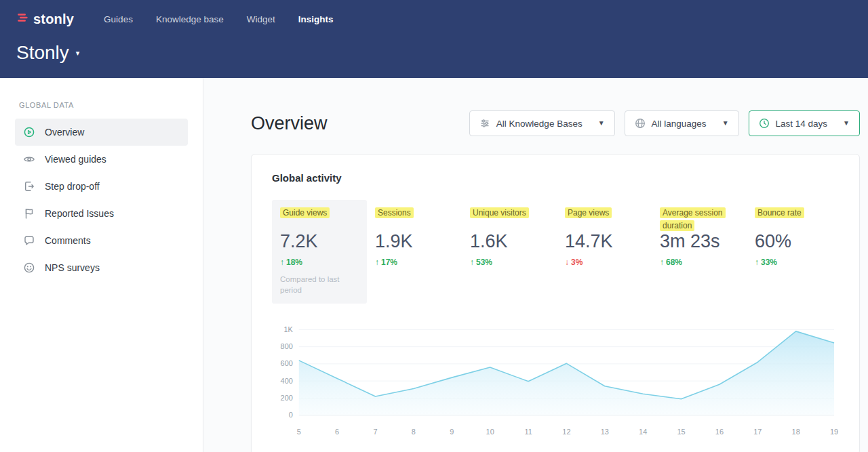 The height and width of the screenshot is (452, 868). I want to click on metric-label: Page views, so click(604, 219).